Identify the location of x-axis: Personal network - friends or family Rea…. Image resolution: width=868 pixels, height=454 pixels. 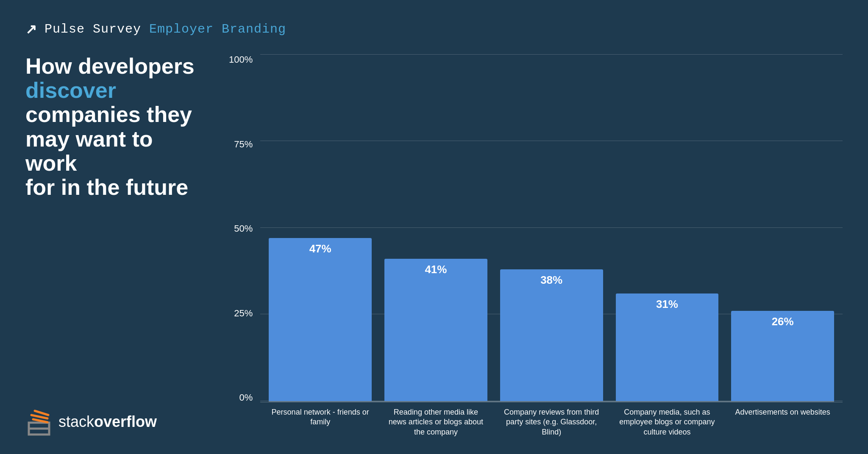
(551, 419).